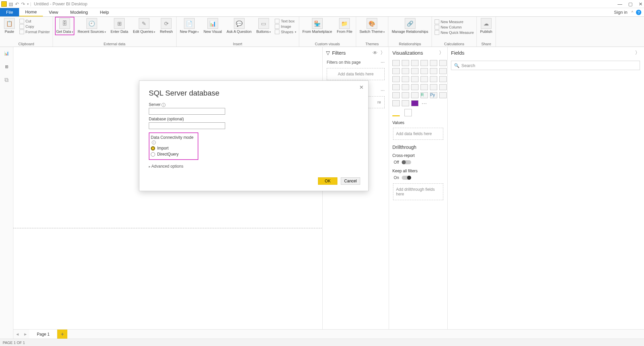 The image size is (644, 346). Describe the element at coordinates (396, 103) in the screenshot. I see `viz-arcgis-icon` at that location.